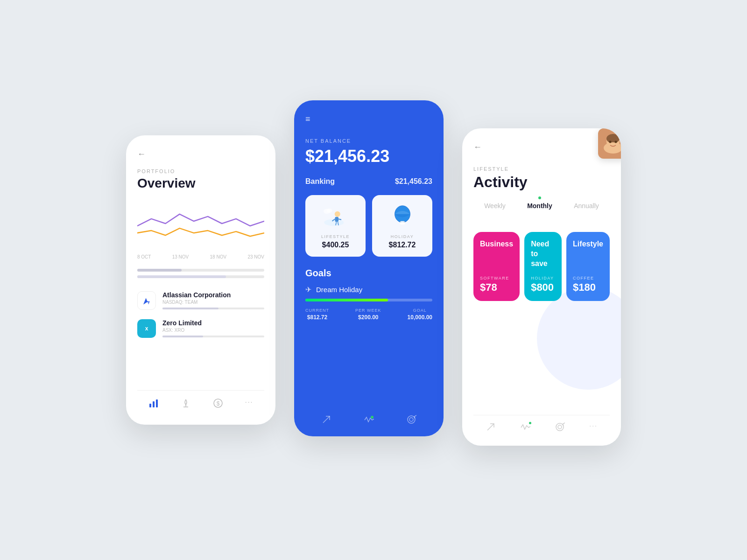 Image resolution: width=747 pixels, height=560 pixels. What do you see at coordinates (335, 226) in the screenshot?
I see `lifestyle-card: LIFESTYLE $400.25` at bounding box center [335, 226].